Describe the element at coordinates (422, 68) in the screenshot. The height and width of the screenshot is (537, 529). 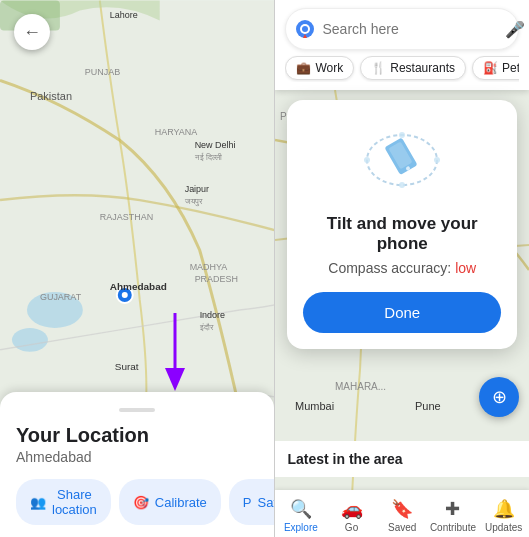
I see `chip-restaurants-label: Restaurants` at that location.